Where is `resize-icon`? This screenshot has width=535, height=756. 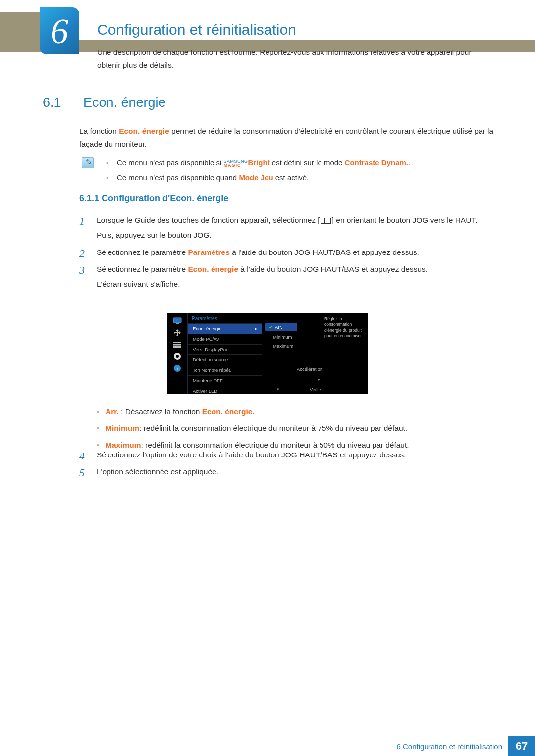 resize-icon is located at coordinates (177, 333).